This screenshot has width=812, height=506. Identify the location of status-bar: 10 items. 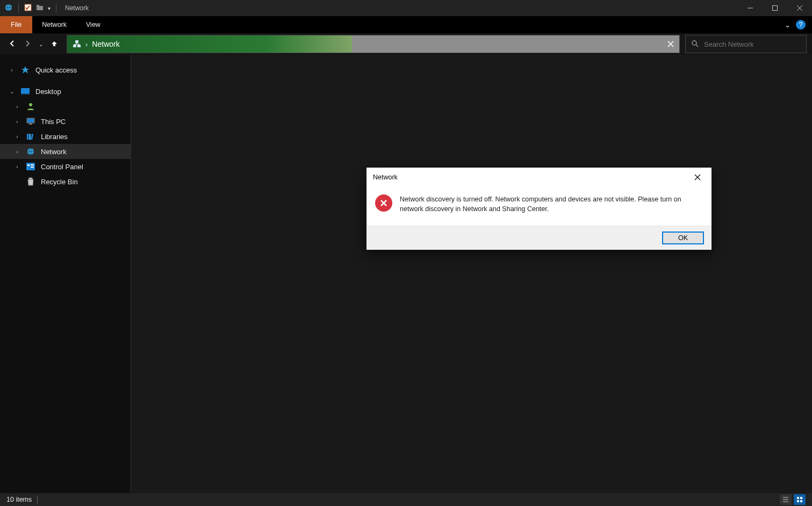
(406, 500).